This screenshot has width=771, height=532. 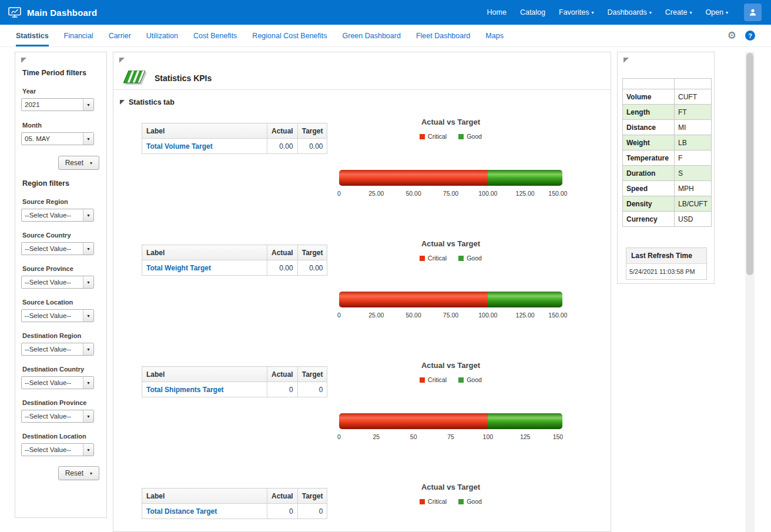 I want to click on tab-maps: Maps, so click(x=495, y=35).